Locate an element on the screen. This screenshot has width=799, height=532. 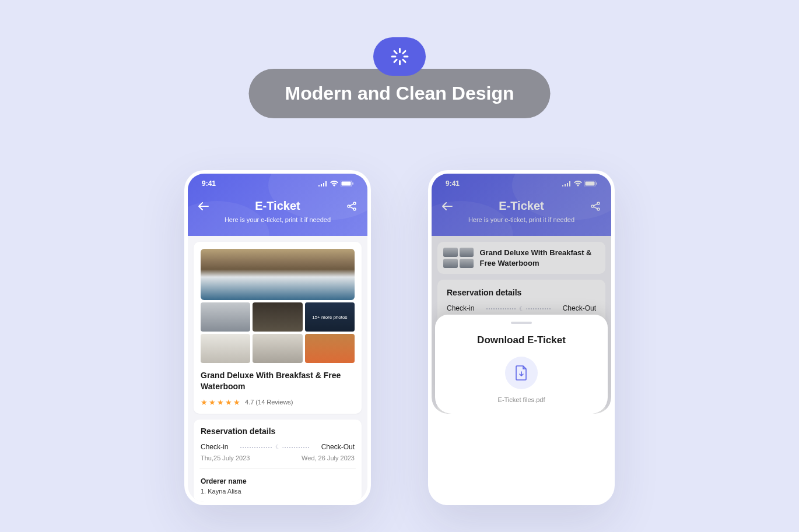
reservation-card: Reservation details Check-in ☾ Check-Out… is located at coordinates (278, 460).